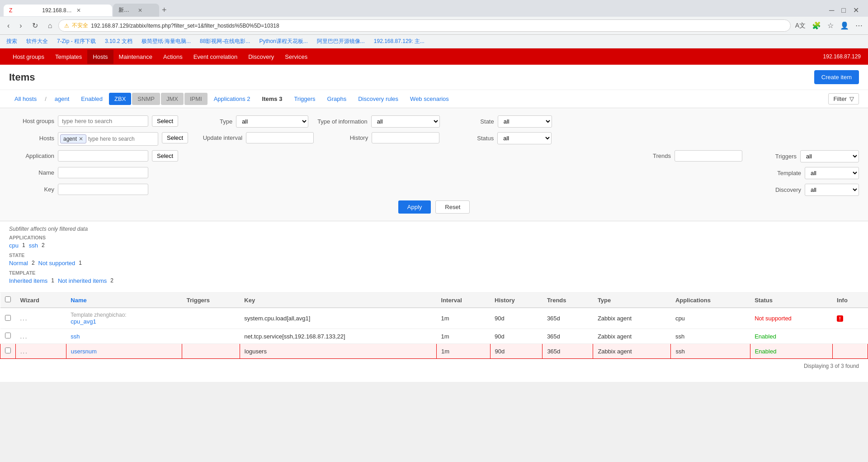 The width and height of the screenshot is (868, 462). What do you see at coordinates (216, 57) in the screenshot?
I see `nav-event-correlation: Event correlation` at bounding box center [216, 57].